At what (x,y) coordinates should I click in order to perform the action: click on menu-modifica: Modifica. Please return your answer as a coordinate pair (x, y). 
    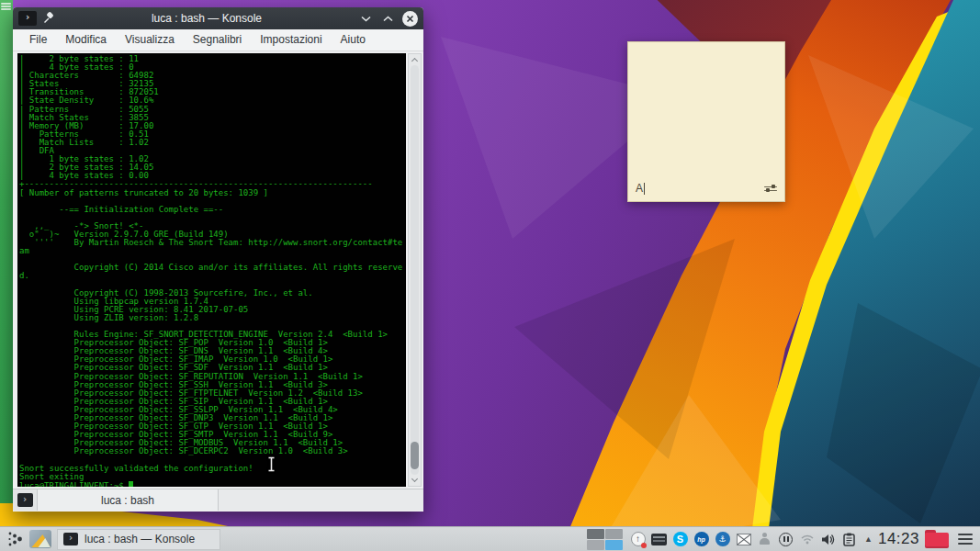
    Looking at the image, I should click on (86, 40).